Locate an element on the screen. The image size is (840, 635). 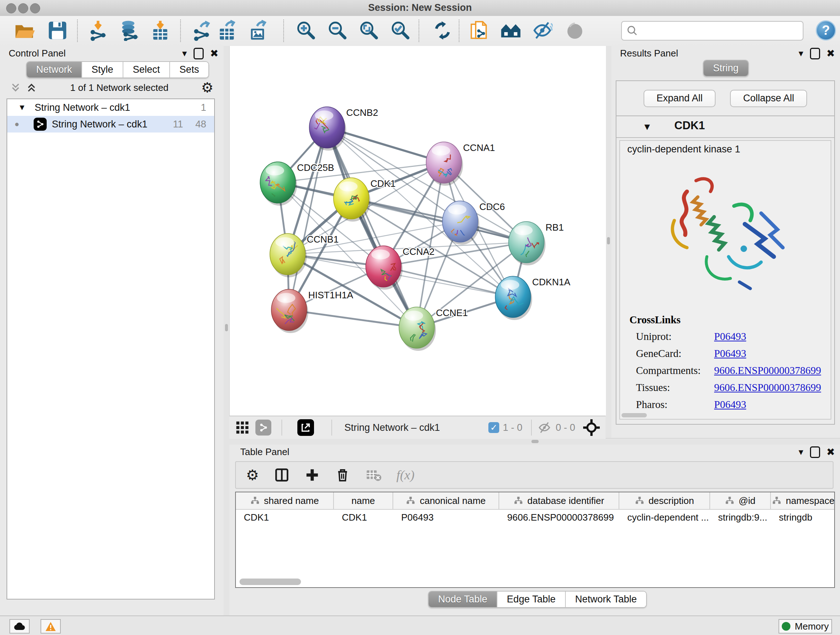
help-button: ? is located at coordinates (826, 30).